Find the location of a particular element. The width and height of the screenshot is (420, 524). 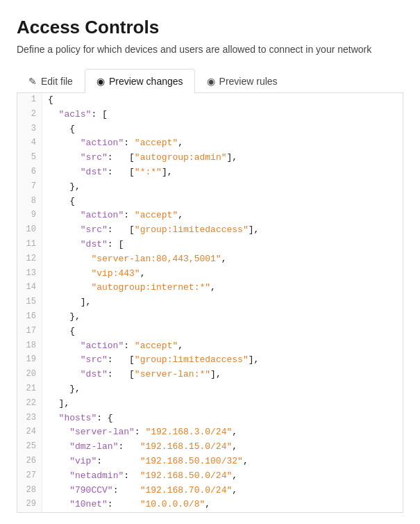

table-row: 7 }, is located at coordinates (210, 188).